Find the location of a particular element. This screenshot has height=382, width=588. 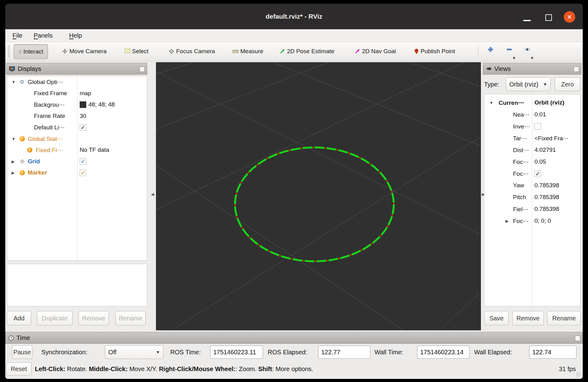

views-row-6: Foc⋯✓ is located at coordinates (532, 174).